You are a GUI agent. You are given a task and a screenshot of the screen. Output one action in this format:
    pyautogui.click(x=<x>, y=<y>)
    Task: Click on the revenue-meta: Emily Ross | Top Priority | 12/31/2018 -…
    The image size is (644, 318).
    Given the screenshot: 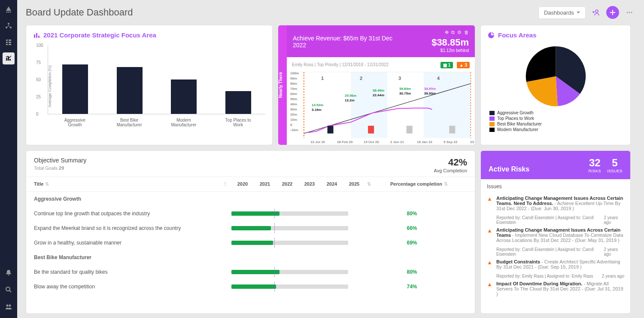 What is the action you would take?
    pyautogui.click(x=340, y=64)
    